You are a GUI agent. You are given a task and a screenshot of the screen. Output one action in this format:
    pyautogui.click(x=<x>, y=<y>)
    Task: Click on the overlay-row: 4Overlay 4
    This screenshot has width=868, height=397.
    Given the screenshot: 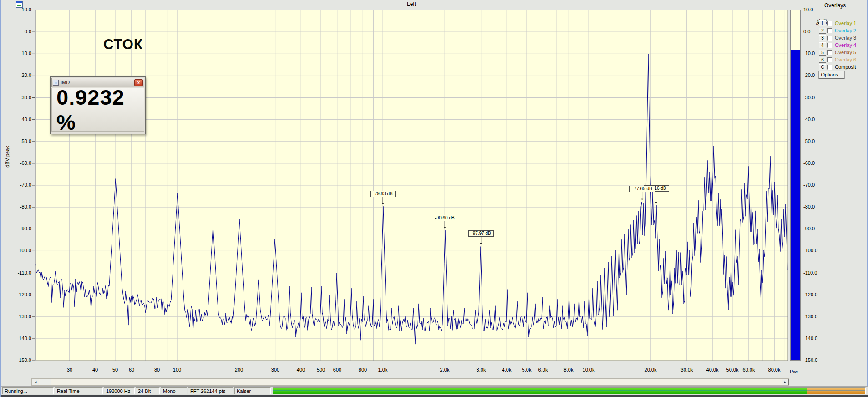 What is the action you would take?
    pyautogui.click(x=838, y=45)
    